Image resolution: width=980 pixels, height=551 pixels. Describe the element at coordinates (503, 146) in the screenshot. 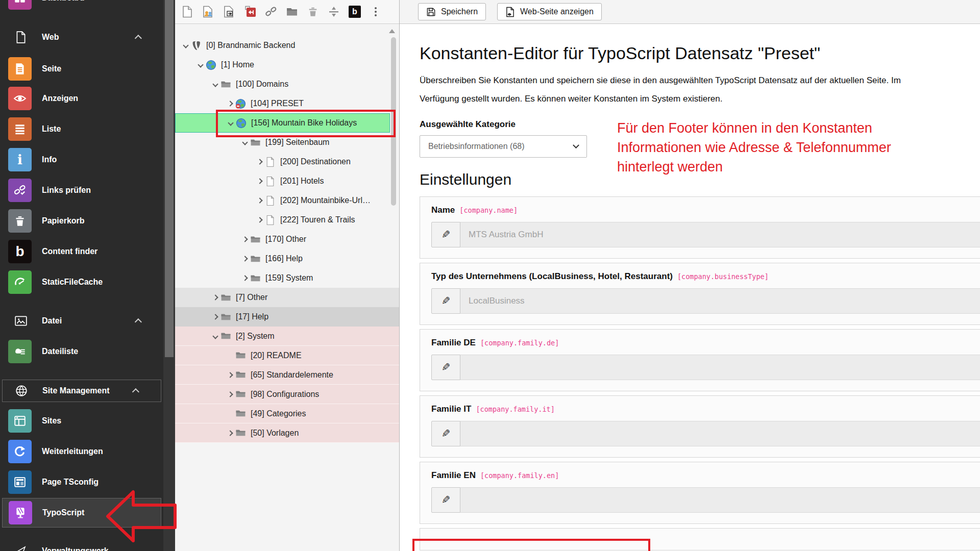

I see `category-select: Betriebsinformationen (68)` at that location.